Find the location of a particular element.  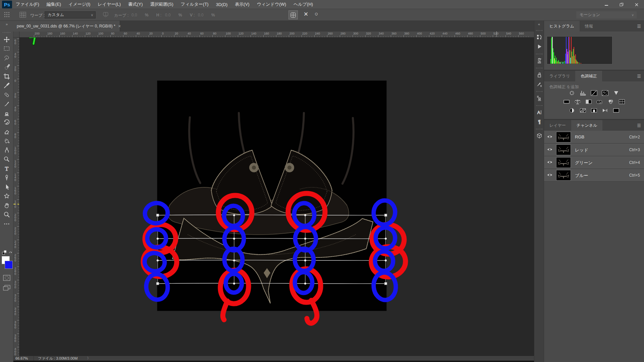

minimize-button is located at coordinates (606, 5).